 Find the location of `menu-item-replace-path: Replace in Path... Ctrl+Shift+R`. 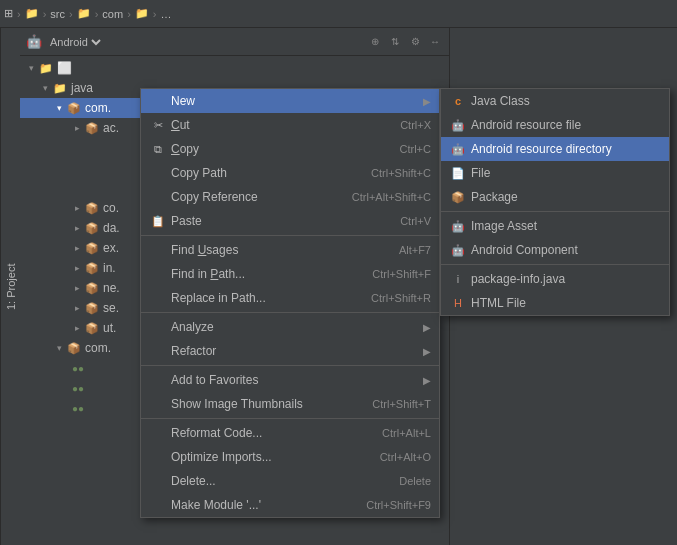

menu-item-replace-path: Replace in Path... Ctrl+Shift+R is located at coordinates (290, 298).